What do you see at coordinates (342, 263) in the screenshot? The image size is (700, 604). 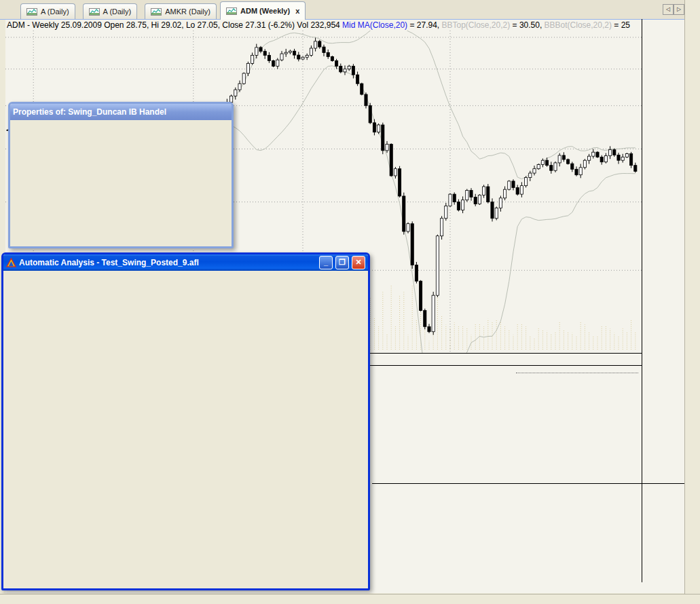 I see `maximize-button: ❐` at bounding box center [342, 263].